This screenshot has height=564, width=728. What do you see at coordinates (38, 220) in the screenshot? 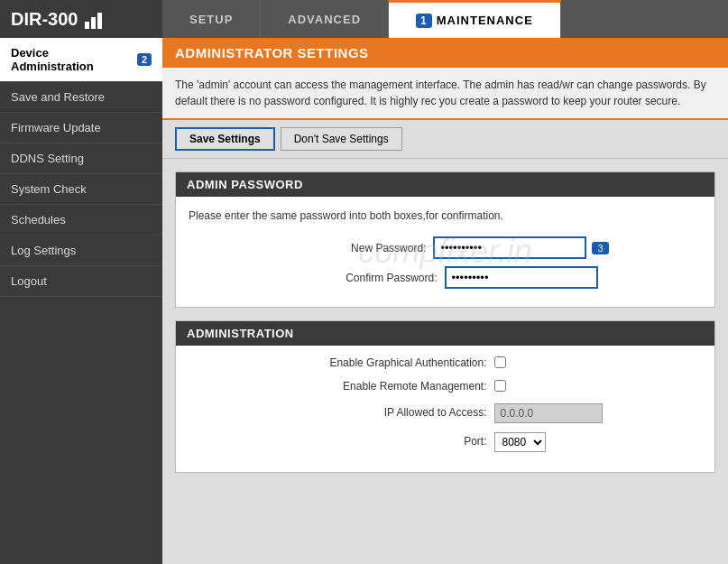
I see `sidebar-item-schedules-label: Schedules` at bounding box center [38, 220].